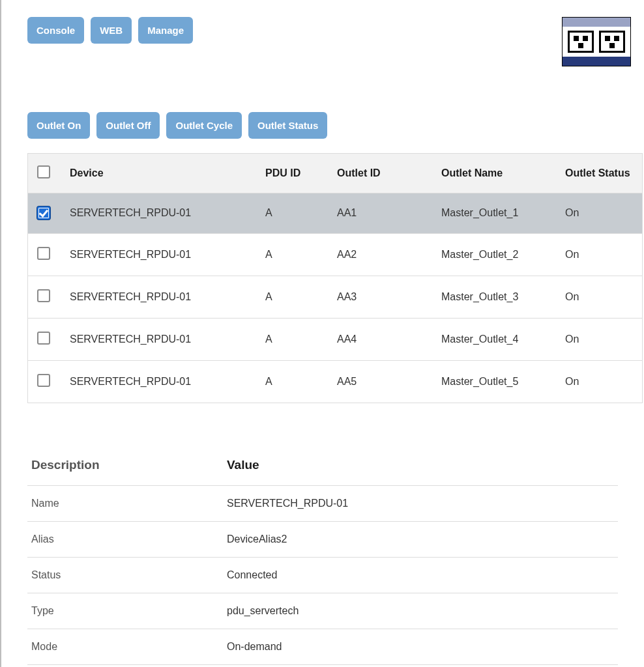 The width and height of the screenshot is (644, 667). What do you see at coordinates (472, 173) in the screenshot?
I see `col-outlet-name: Outlet Name` at bounding box center [472, 173].